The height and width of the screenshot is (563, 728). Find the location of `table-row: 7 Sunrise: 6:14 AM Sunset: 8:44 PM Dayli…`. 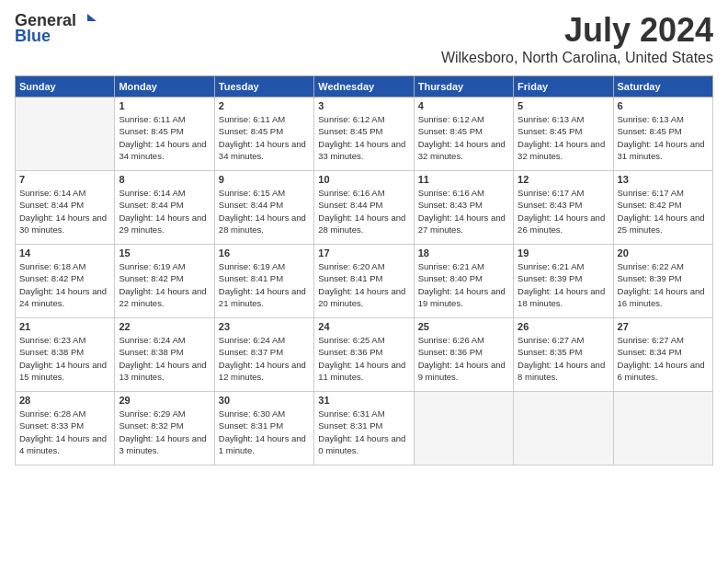

table-row: 7 Sunrise: 6:14 AM Sunset: 8:44 PM Dayli… is located at coordinates (65, 208).